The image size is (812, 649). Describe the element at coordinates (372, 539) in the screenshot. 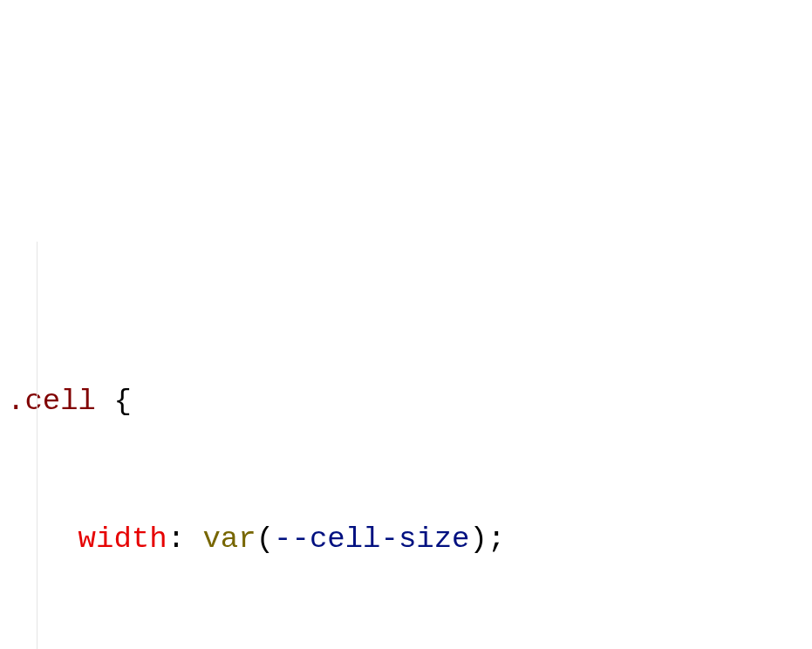

I see `css-custom-property: --cell-size` at that location.